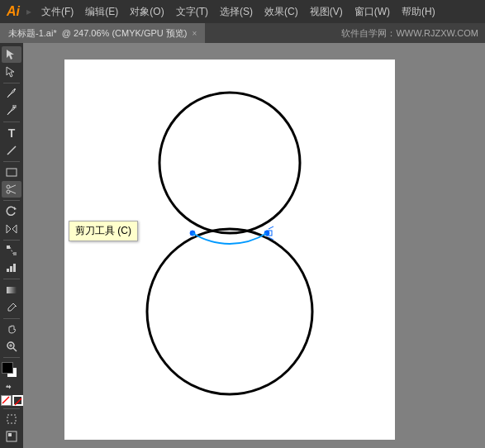  Describe the element at coordinates (58, 12) in the screenshot. I see `menu-file: 文件(F)` at that location.